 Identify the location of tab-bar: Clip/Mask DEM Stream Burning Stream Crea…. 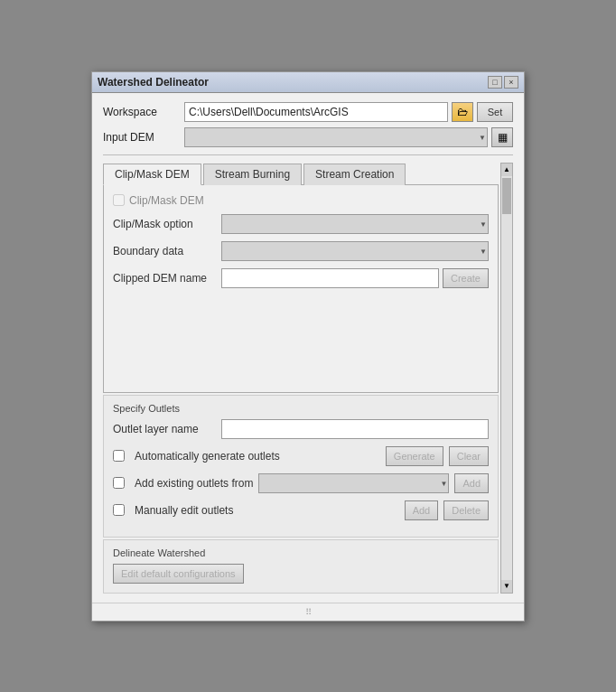
(301, 173).